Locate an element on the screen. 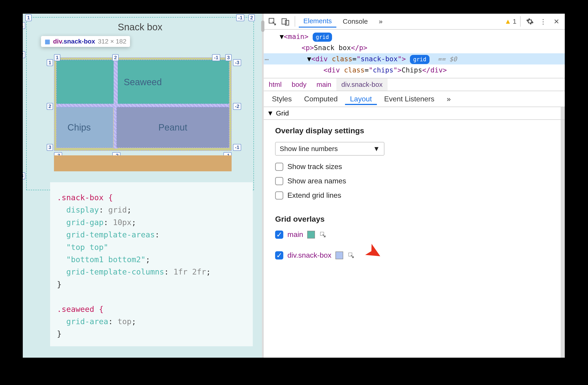  code-block: .snack-box { display: grid; grid-gap: 10… is located at coordinates (151, 264).